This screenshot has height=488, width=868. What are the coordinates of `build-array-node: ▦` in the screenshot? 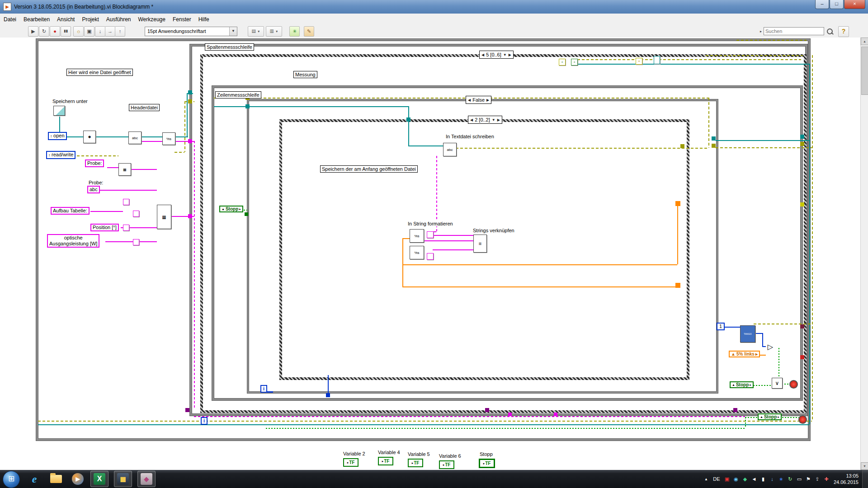 It's located at (125, 169).